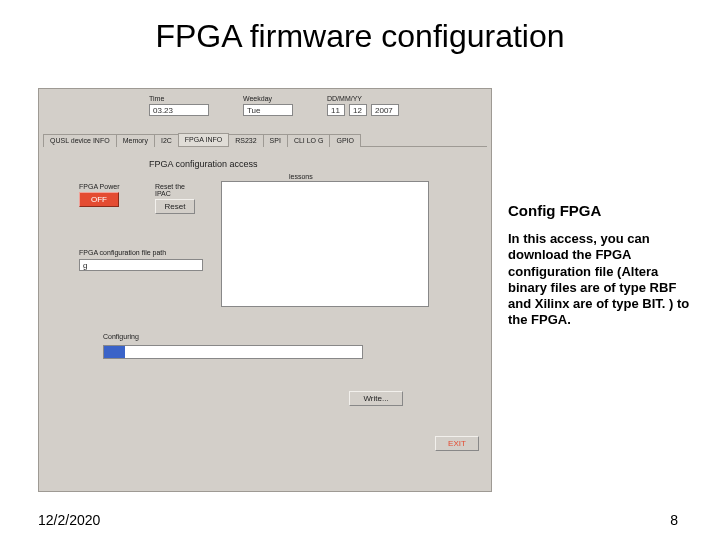 The width and height of the screenshot is (720, 540). What do you see at coordinates (204, 140) in the screenshot?
I see `tab-fpga-info: FPGA INFO` at bounding box center [204, 140].